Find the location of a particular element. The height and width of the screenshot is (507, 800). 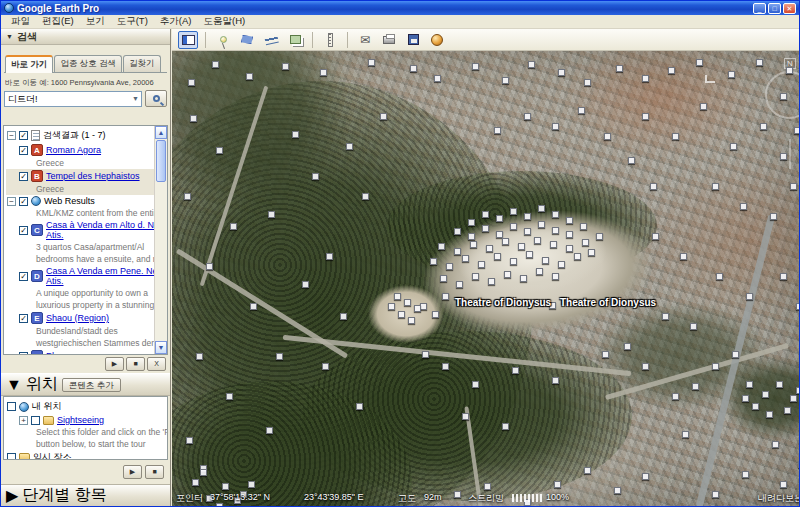

add-path-button is located at coordinates (271, 40).